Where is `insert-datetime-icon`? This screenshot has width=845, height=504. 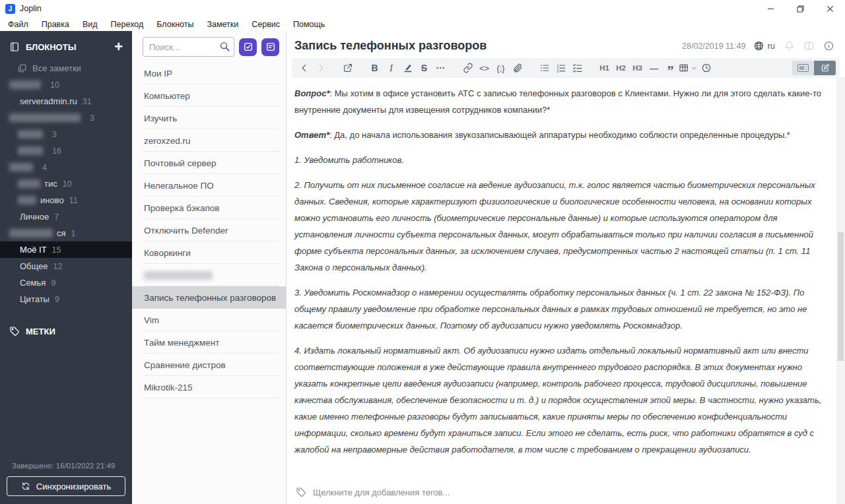 insert-datetime-icon is located at coordinates (706, 68).